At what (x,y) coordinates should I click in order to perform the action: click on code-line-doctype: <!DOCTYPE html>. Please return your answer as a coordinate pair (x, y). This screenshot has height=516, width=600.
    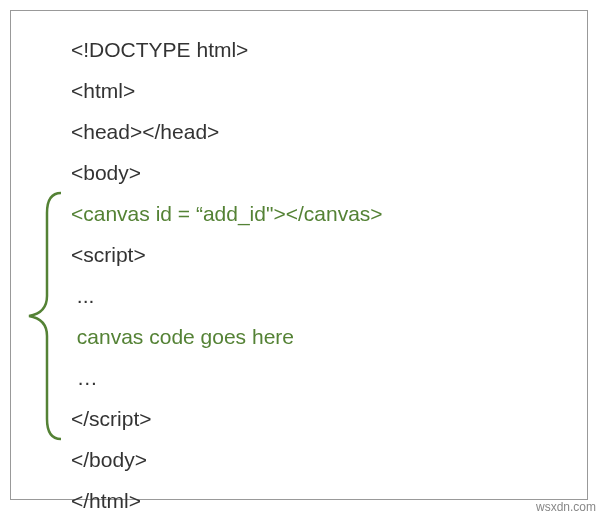
    Looking at the image, I should click on (329, 50).